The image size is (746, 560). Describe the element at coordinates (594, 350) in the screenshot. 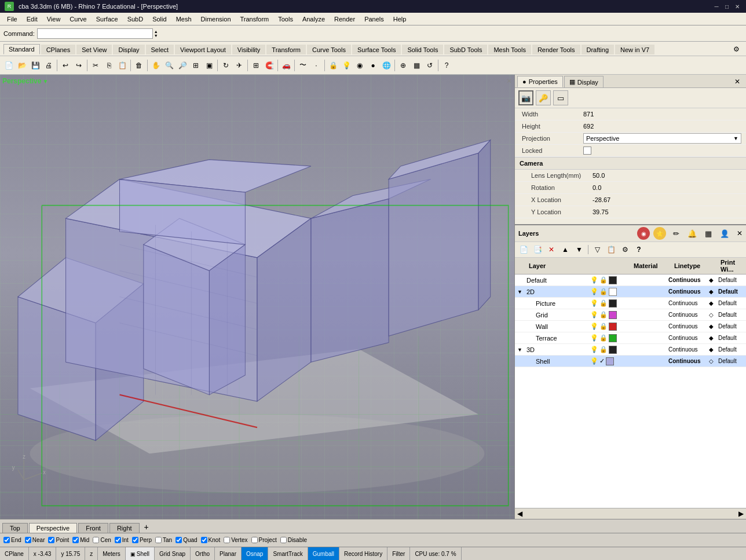

I see `layer-vis-3d: 💡` at that location.